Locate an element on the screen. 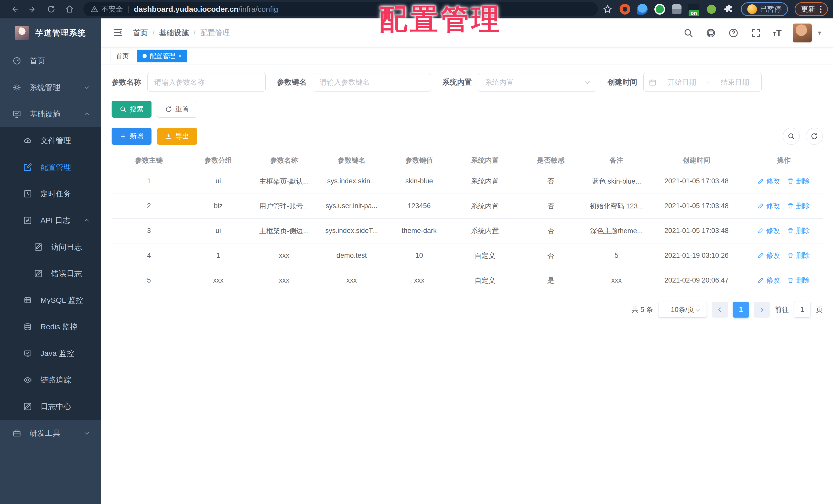  cell-remark: 初始化密码 123... is located at coordinates (617, 206).